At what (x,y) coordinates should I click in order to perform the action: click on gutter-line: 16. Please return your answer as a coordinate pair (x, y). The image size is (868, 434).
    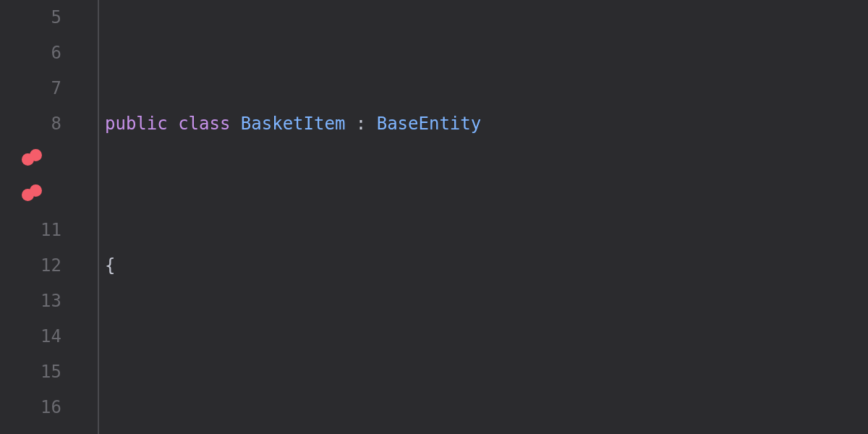
    Looking at the image, I should click on (49, 408).